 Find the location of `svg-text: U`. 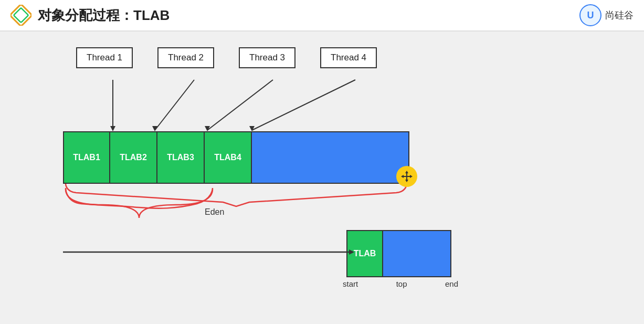

svg-text: U is located at coordinates (591, 15).